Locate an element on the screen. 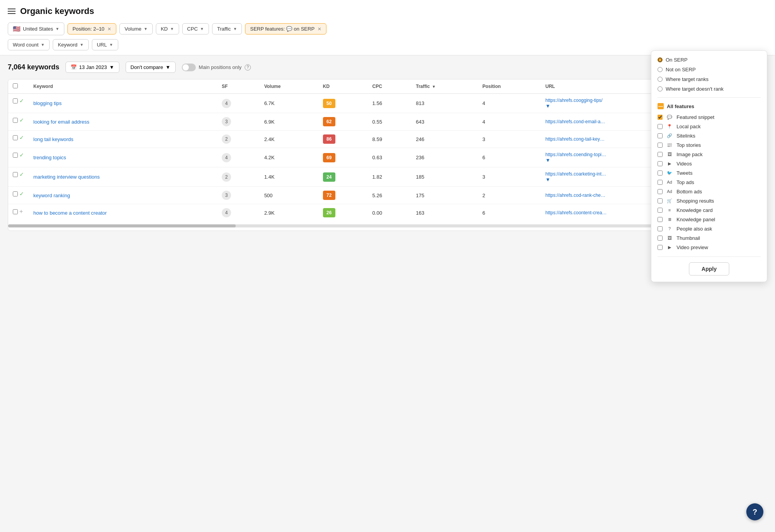  feature-shopping_results-label: Shopping results is located at coordinates (696, 201).